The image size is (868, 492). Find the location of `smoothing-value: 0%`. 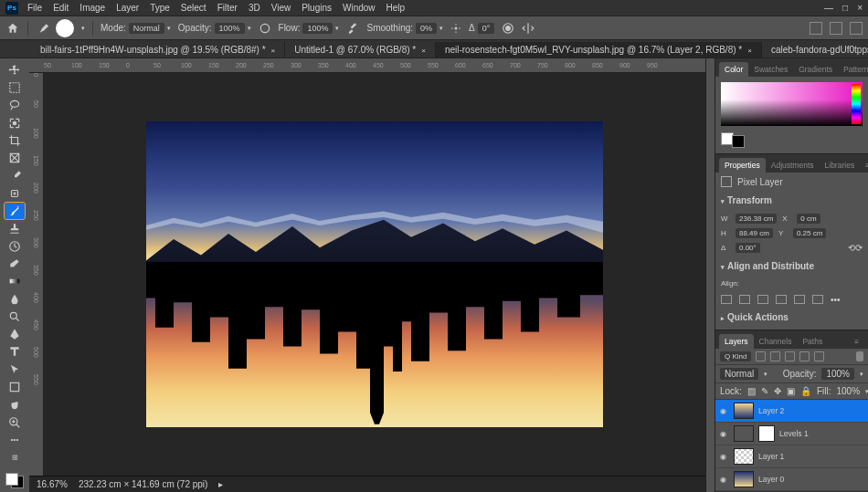

smoothing-value: 0% is located at coordinates (426, 28).